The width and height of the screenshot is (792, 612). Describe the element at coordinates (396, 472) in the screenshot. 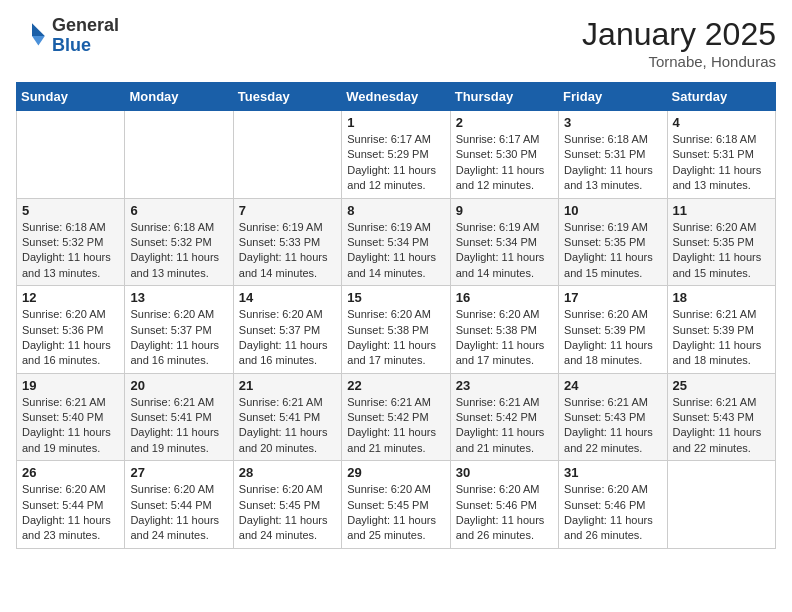

I see `day-number: 29` at that location.